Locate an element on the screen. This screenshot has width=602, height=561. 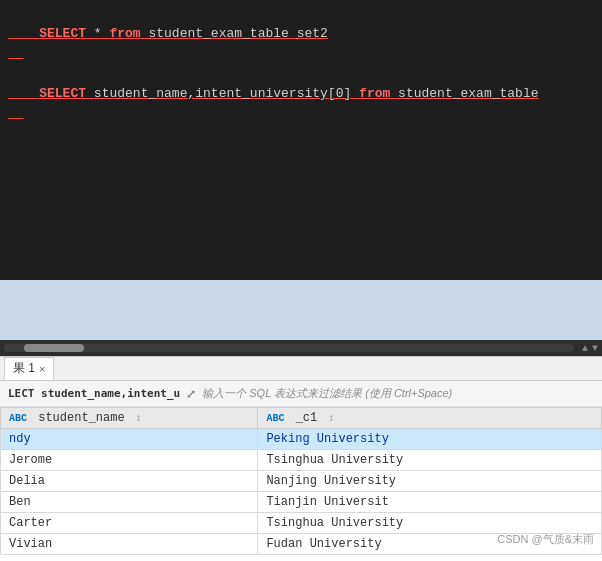
table-row: DeliaNanjing University is located at coordinates (302, 482).